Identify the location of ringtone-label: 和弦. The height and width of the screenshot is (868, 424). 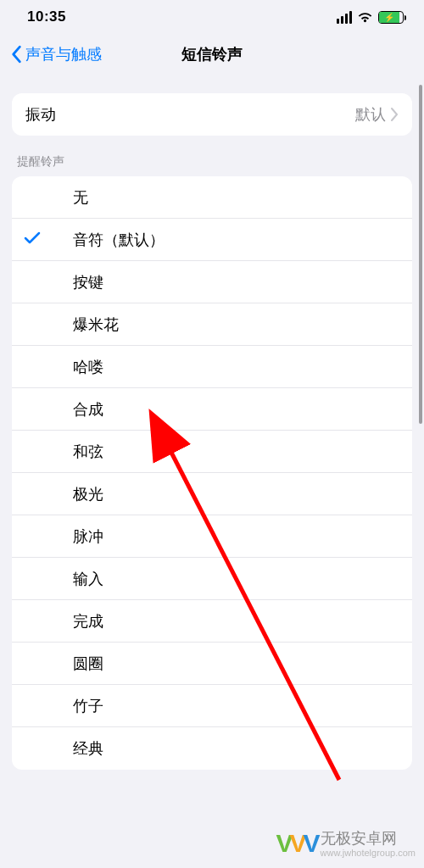
(64, 452).